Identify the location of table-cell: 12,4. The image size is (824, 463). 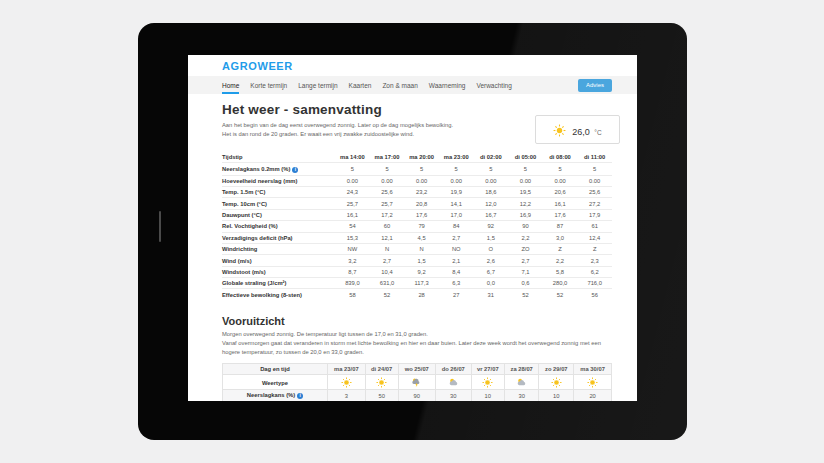
(594, 238).